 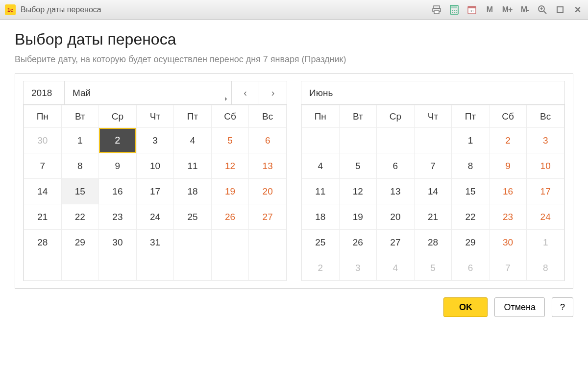 I want to click on print-icon, so click(x=437, y=10).